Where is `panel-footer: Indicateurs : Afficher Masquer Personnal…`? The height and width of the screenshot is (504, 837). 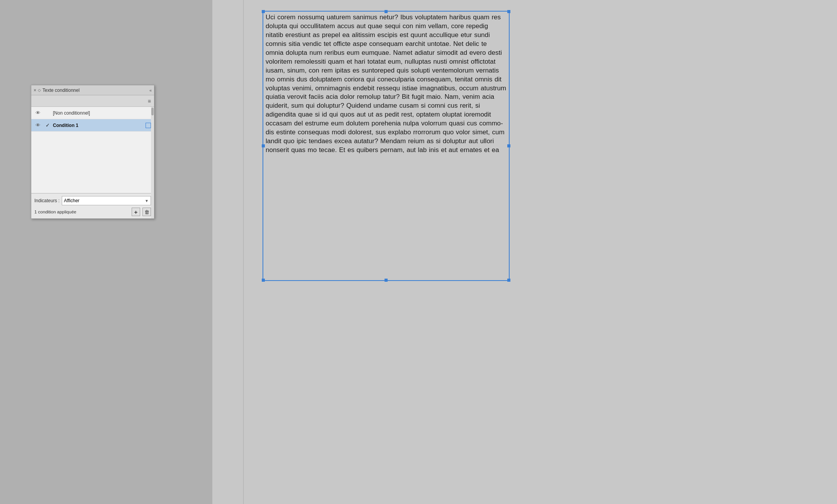 panel-footer: Indicateurs : Afficher Masquer Personnal… is located at coordinates (93, 206).